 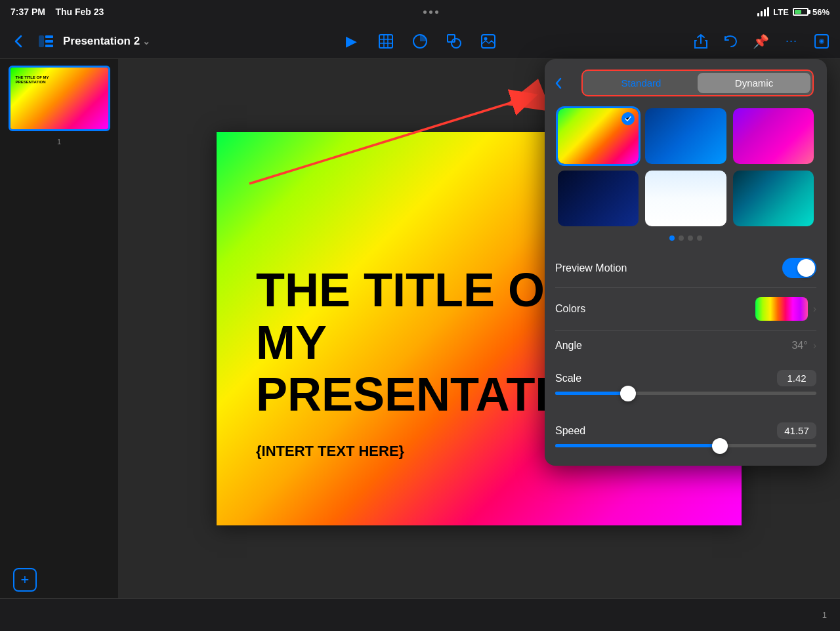 What do you see at coordinates (781, 12) in the screenshot?
I see `lte-label: LTE` at bounding box center [781, 12].